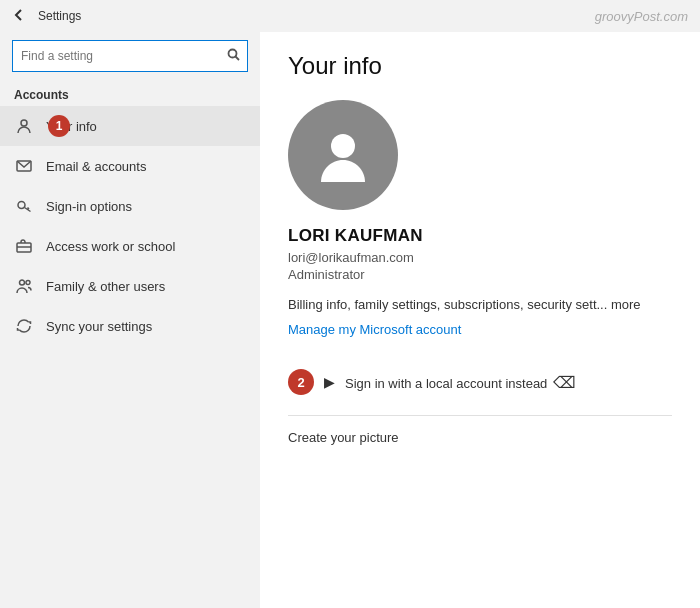 The height and width of the screenshot is (608, 700). Describe the element at coordinates (130, 206) in the screenshot. I see `sidebar-item-sign-in: Sign-in options` at that location.